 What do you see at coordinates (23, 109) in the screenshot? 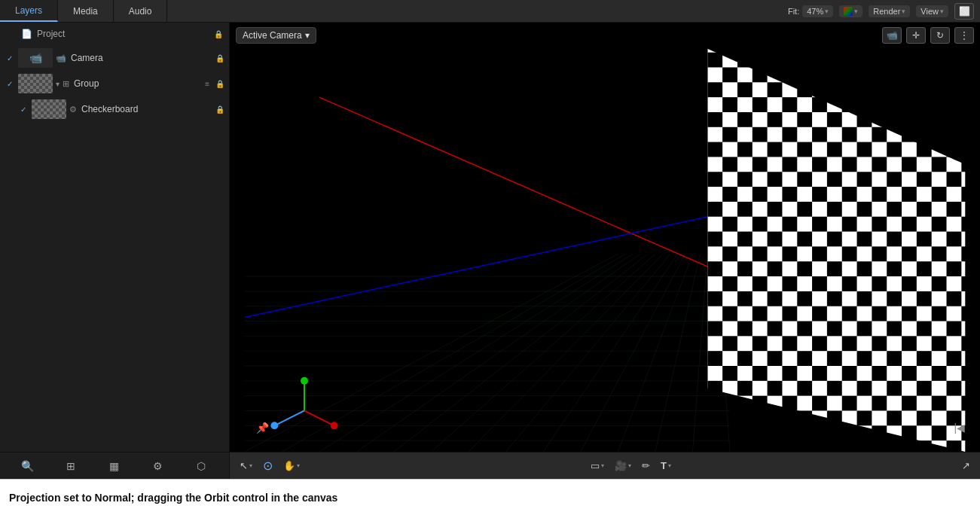
I see `checkerboard-checkbox: ✓` at bounding box center [23, 109].